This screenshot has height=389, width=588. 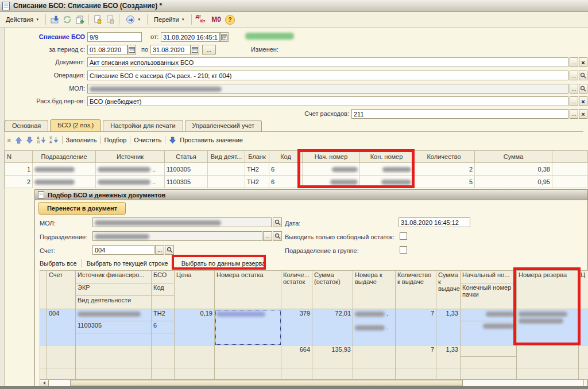 What do you see at coordinates (574, 114) in the screenshot?
I see `expense-account-select-button: ...` at bounding box center [574, 114].